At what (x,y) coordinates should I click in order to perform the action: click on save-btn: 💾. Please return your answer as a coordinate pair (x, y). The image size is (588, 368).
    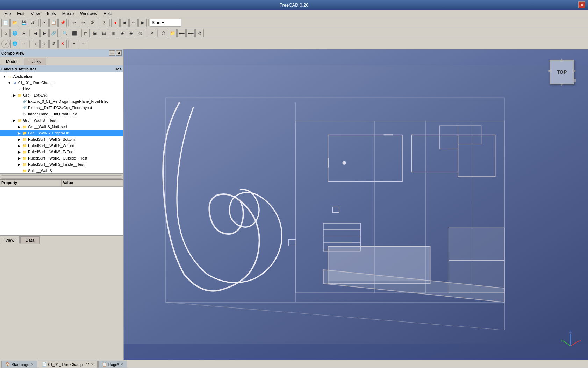
    Looking at the image, I should click on (24, 23).